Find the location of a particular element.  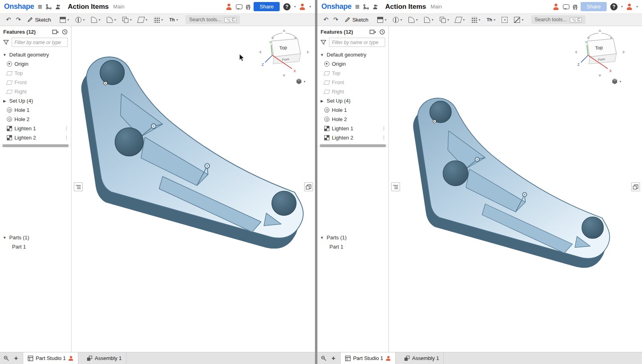

undo-button: ↶ is located at coordinates (326, 20).